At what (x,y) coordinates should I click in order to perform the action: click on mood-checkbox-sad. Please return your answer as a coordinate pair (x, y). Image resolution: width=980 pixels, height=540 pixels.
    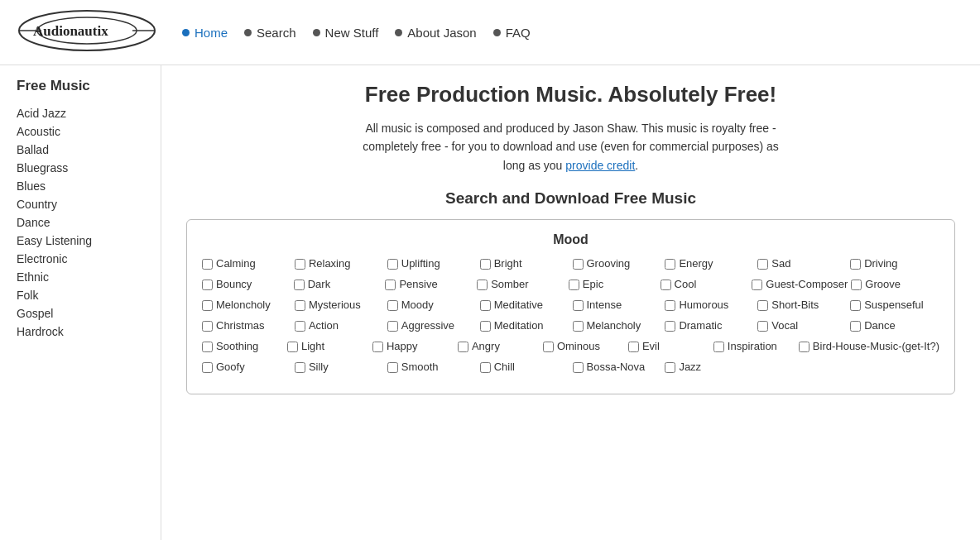
    Looking at the image, I should click on (763, 265).